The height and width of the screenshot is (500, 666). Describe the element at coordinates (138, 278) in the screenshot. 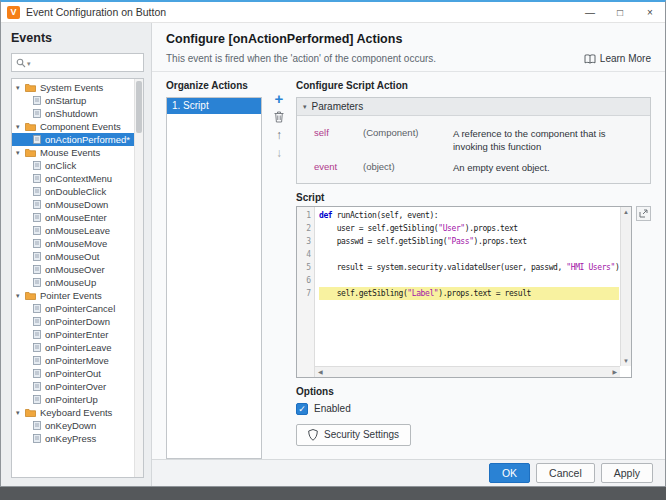

I see `tree-scrollbar` at that location.